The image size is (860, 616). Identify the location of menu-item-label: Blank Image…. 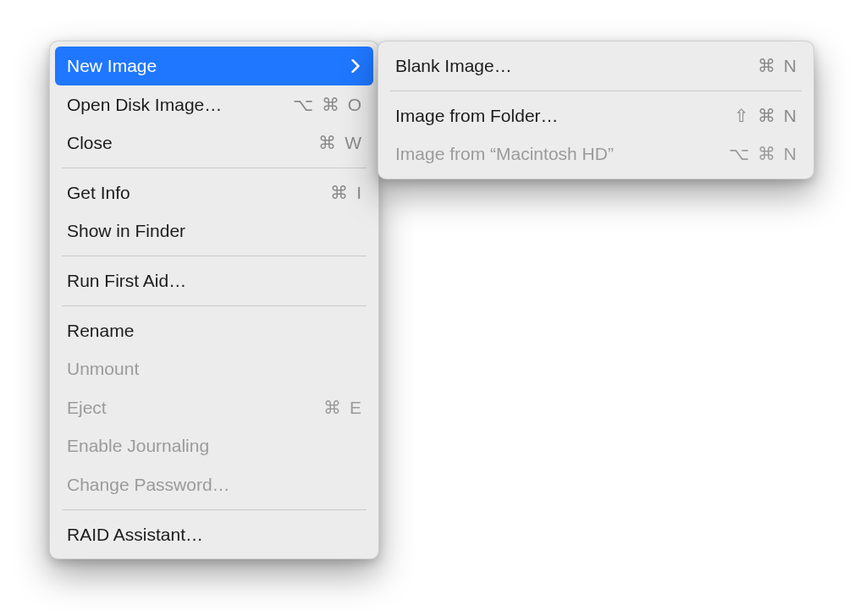
(576, 66).